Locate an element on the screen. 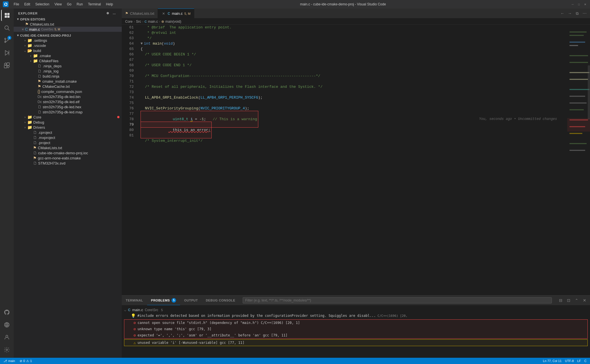 The height and width of the screenshot is (364, 590). tree-build: ⌵ 📂 build is located at coordinates (68, 51).